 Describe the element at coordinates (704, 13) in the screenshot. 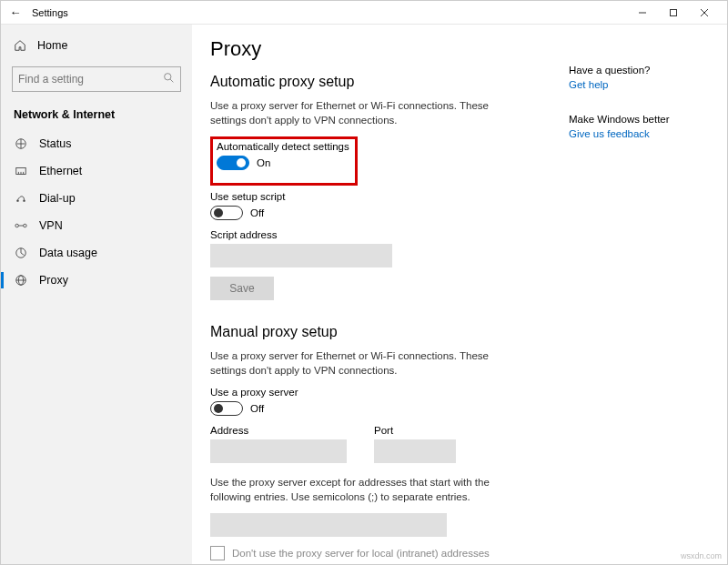

I see `close-button` at that location.